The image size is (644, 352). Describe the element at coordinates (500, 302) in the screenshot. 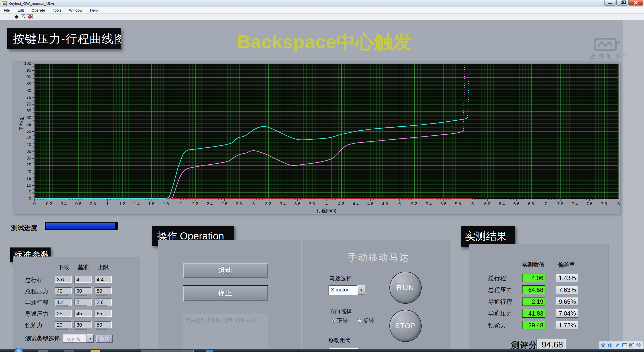

I see `result-row-label: 导通行程` at that location.